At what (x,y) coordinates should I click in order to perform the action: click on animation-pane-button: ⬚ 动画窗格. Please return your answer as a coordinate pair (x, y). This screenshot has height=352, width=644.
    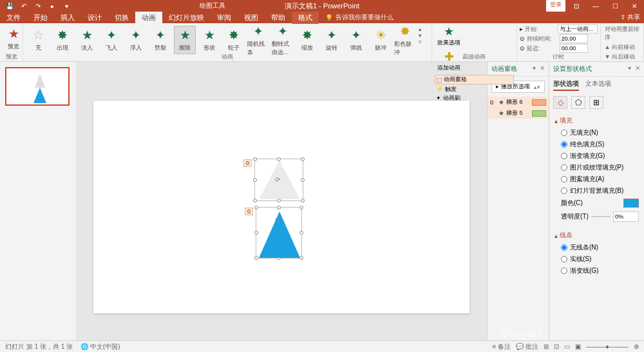
    Looking at the image, I should click on (474, 80).